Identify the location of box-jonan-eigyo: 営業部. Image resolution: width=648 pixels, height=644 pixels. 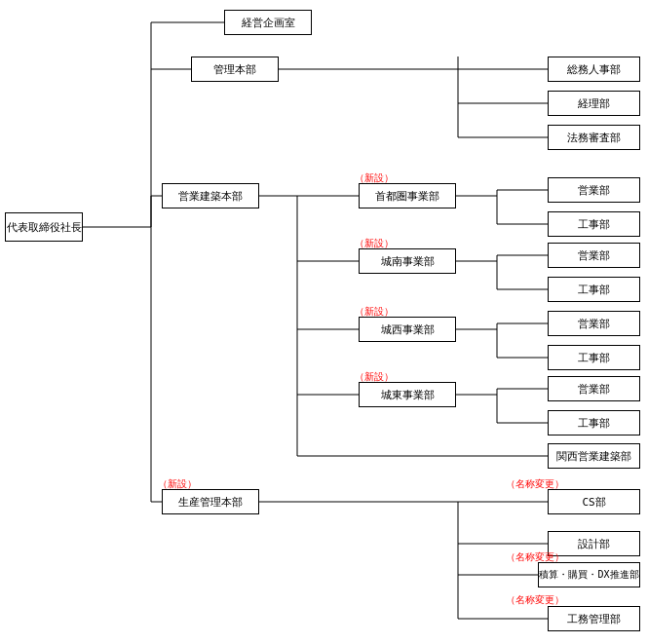
(594, 255).